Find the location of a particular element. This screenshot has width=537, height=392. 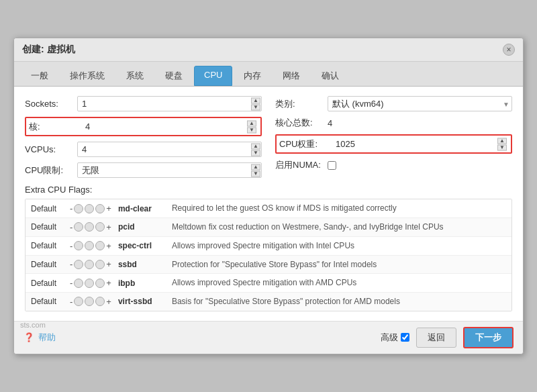

help-button: ❓ 帮助 is located at coordinates (40, 338).